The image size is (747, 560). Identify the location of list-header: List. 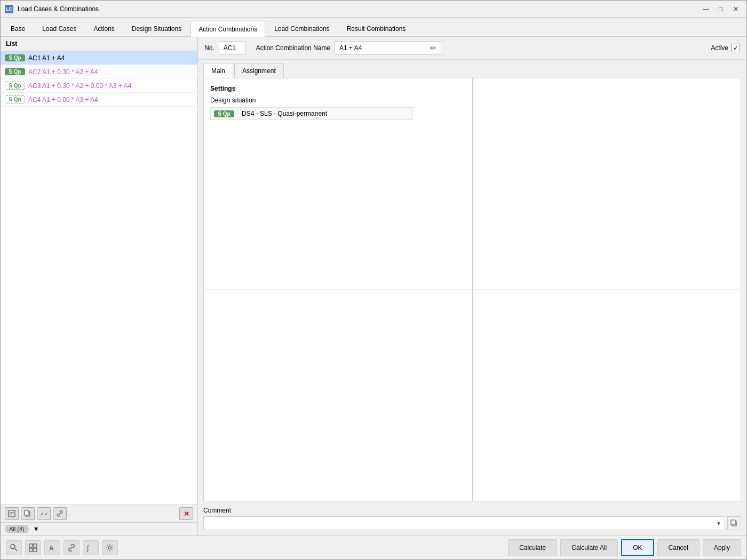
(99, 44).